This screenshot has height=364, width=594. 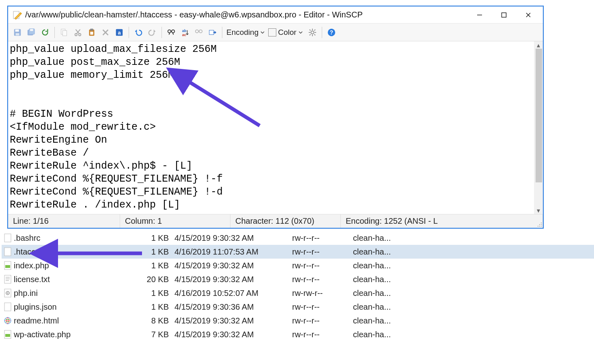 I want to click on redo-button, so click(x=152, y=32).